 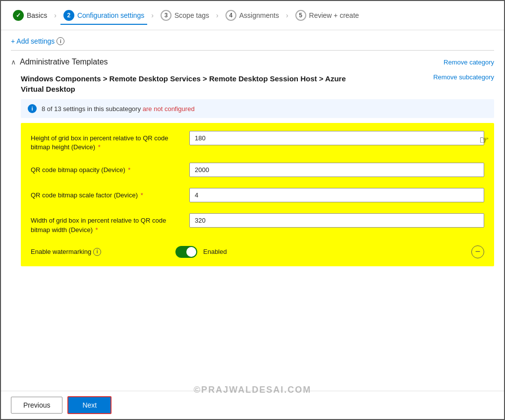 What do you see at coordinates (110, 194) in the screenshot?
I see `setting-label-2: QR code bitmap scale factor (Device) *` at bounding box center [110, 194].